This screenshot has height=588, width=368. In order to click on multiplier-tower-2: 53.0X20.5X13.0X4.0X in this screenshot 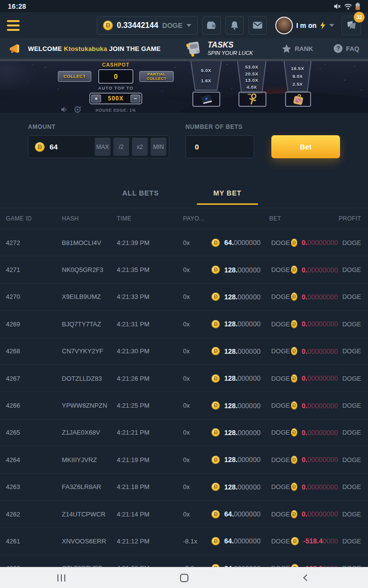, I will do `click(252, 77)`.